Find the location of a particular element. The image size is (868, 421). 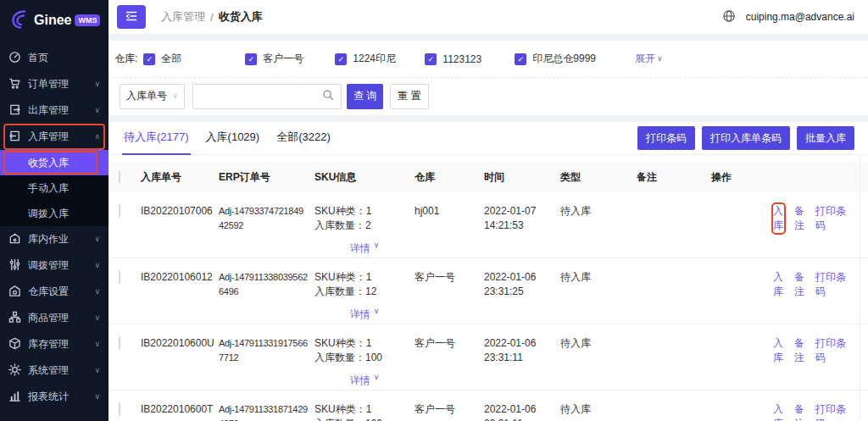

checkbox-label: 印尼总仓9999 is located at coordinates (565, 59).